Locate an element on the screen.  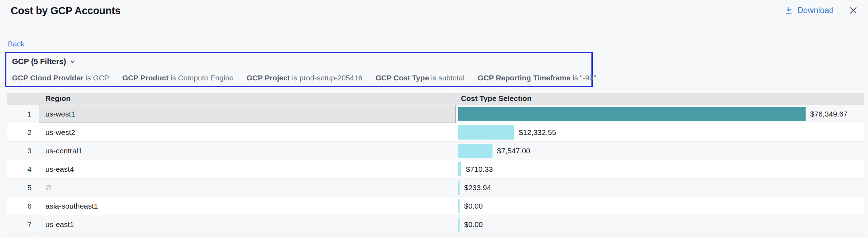
filter-field: GCP Project is located at coordinates (268, 78).